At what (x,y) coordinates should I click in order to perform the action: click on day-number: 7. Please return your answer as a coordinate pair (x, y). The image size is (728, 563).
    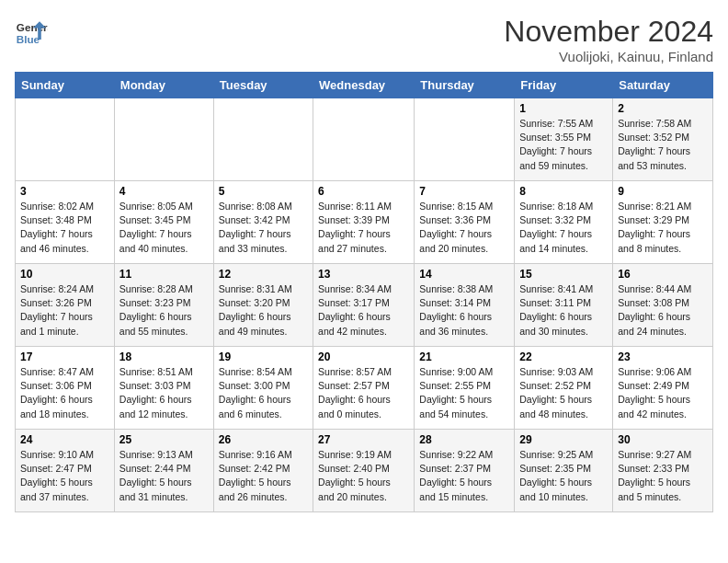
    Looking at the image, I should click on (464, 191).